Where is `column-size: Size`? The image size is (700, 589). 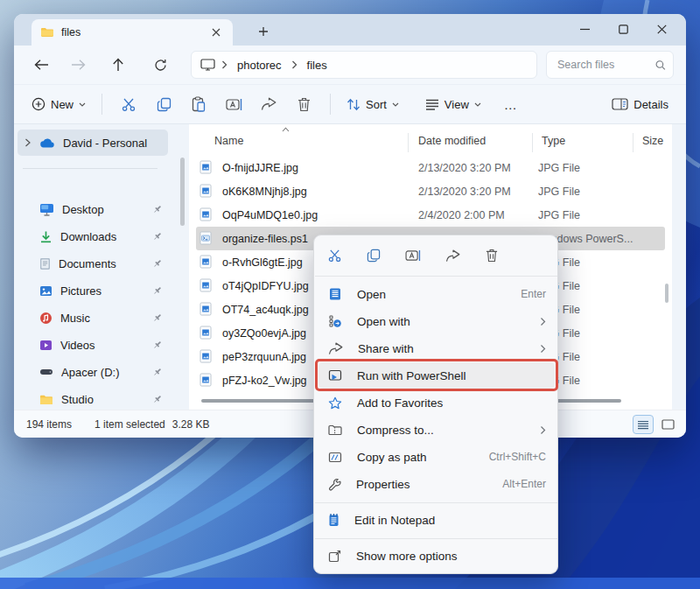 column-size: Size is located at coordinates (653, 141).